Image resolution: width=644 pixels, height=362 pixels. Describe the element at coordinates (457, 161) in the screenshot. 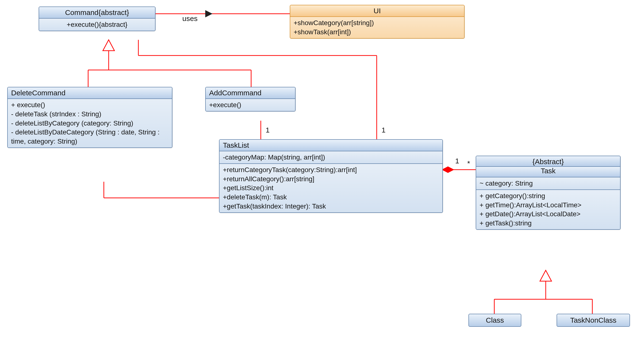

I see `multiplicity-one-3: 1` at that location.